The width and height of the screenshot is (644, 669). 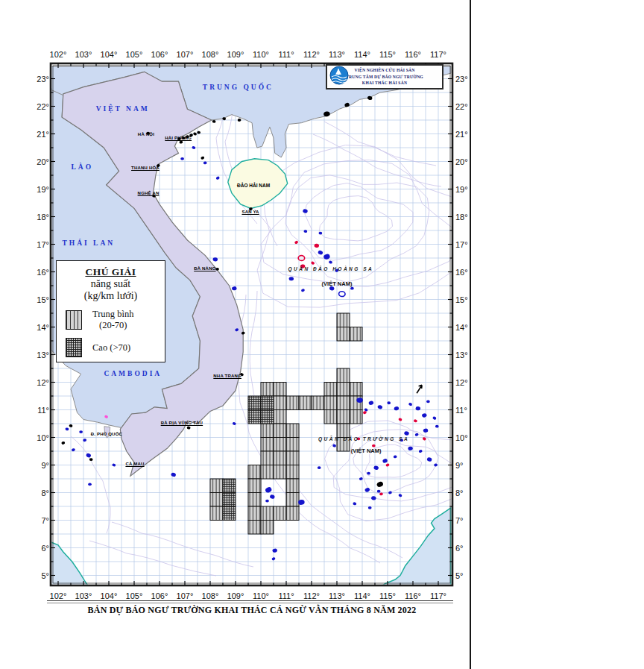 I want to click on lon-label-top: 111°, so click(x=286, y=54).